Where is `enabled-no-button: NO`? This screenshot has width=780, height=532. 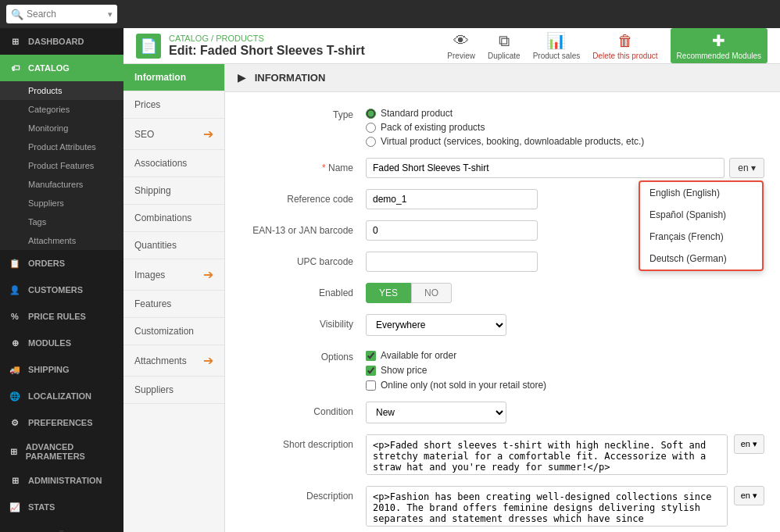
enabled-no-button: NO is located at coordinates (431, 293).